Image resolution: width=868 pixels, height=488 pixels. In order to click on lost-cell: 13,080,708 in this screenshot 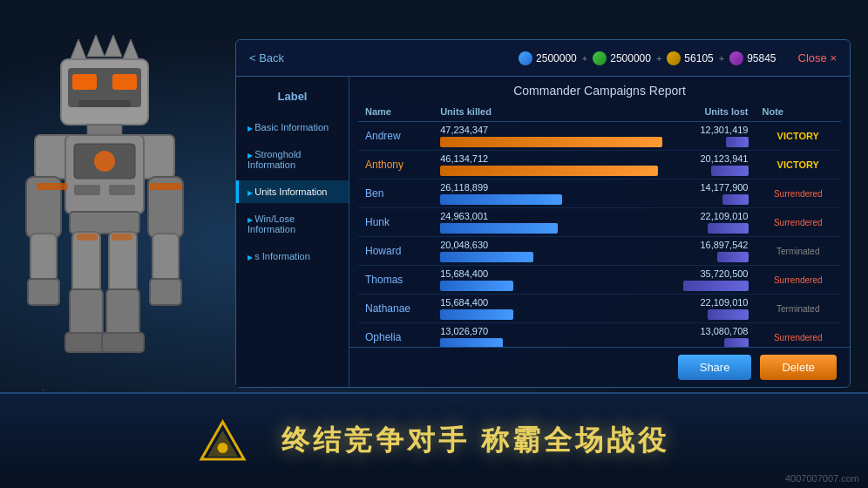, I will do `click(712, 336)`.